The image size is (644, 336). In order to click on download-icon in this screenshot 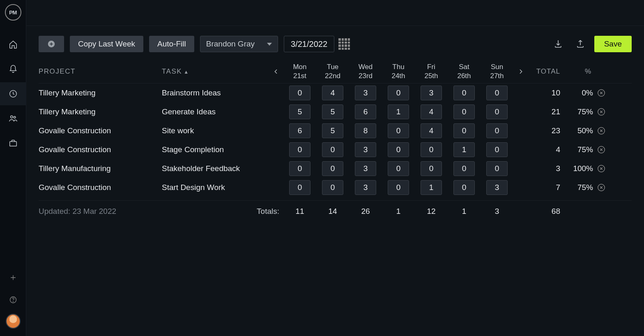, I will do `click(558, 44)`.